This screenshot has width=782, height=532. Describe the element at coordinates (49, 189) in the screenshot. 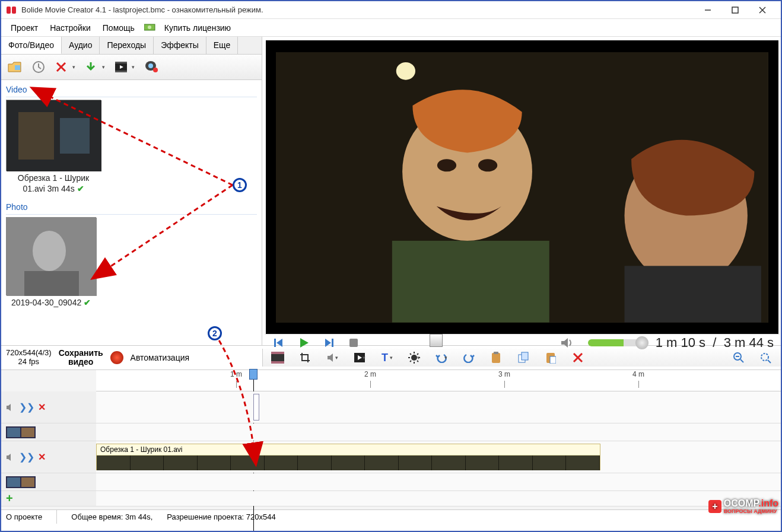

I see `video-item-line2: 01.avi 3m 44s` at that location.